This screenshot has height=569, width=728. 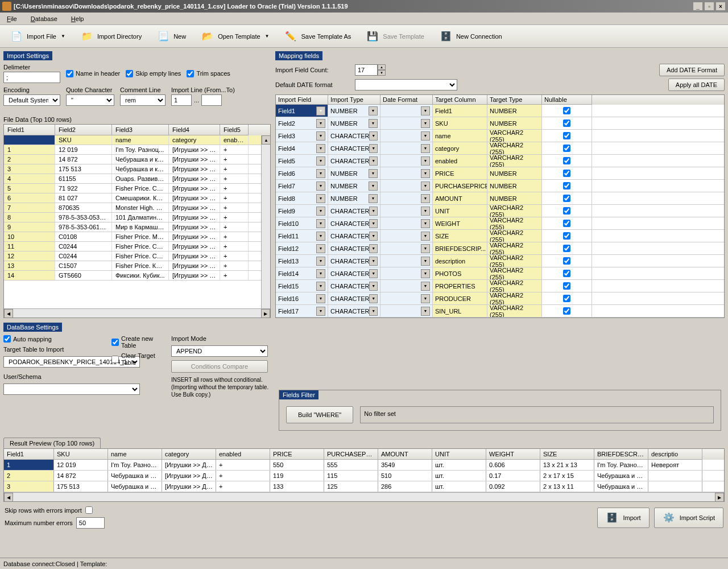 I want to click on comment-line-select: rem, so click(x=143, y=100).